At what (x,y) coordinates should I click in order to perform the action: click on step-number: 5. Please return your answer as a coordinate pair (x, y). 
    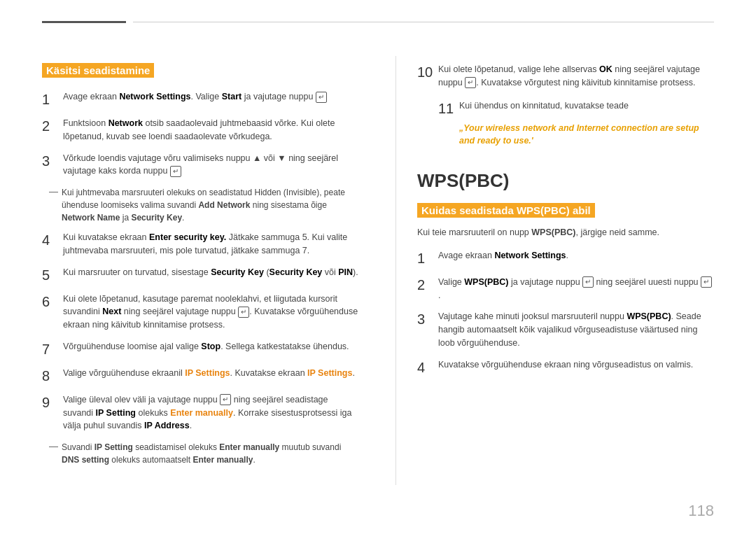
    Looking at the image, I should click on (52, 275).